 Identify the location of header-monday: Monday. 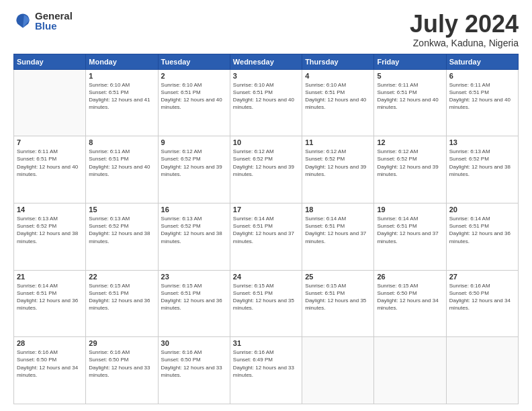
(122, 62).